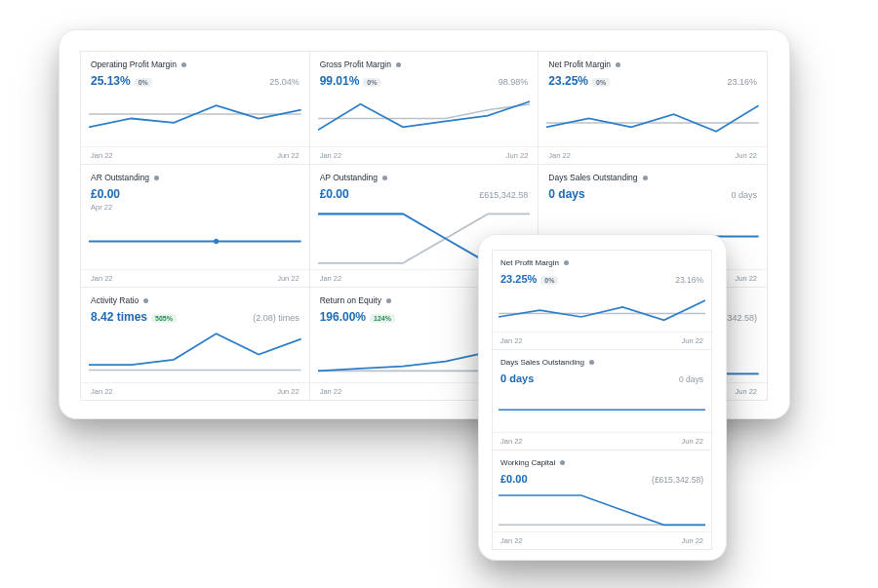  I want to click on kpi-comparison: 25.04%, so click(285, 82).